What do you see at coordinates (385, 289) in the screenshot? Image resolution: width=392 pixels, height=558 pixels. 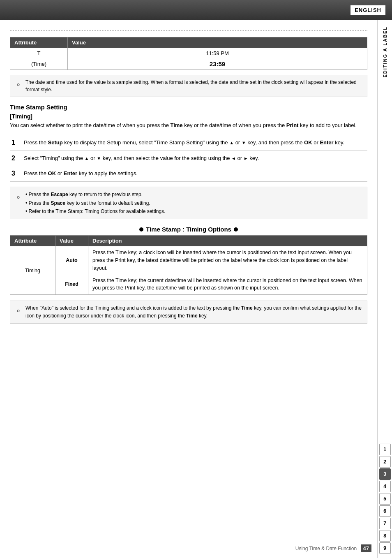 I see `right-sidebar: EDITING A LABEL 1 2 3 4 5 6 7 8 9` at bounding box center [385, 289].